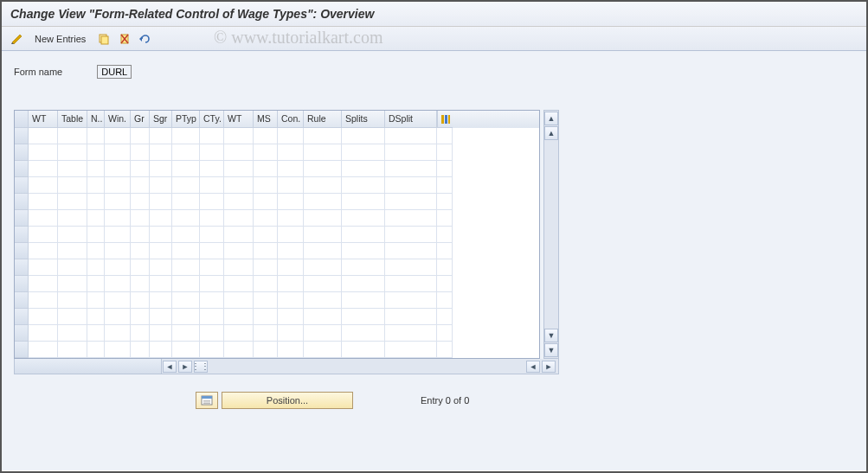 The width and height of the screenshot is (868, 473). Describe the element at coordinates (185, 367) in the screenshot. I see `scroll-right-icon: ►` at that location.